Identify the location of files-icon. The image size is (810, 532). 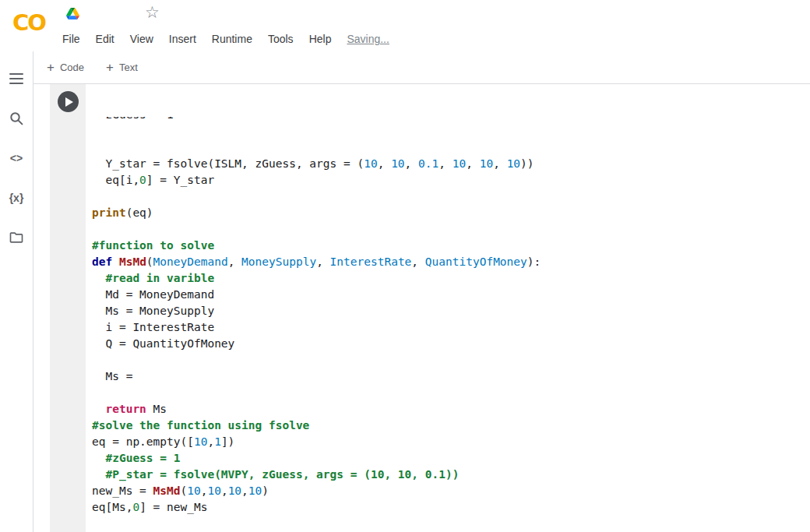
(16, 238).